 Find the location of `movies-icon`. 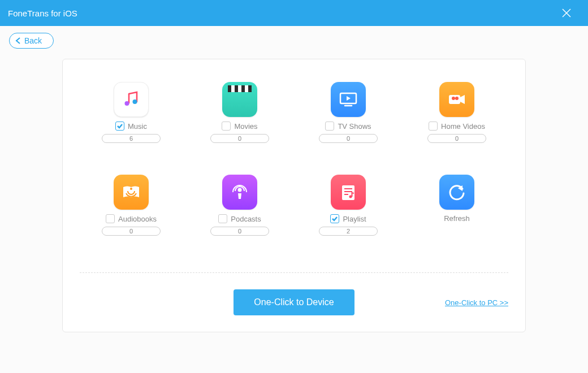

movies-icon is located at coordinates (240, 99).